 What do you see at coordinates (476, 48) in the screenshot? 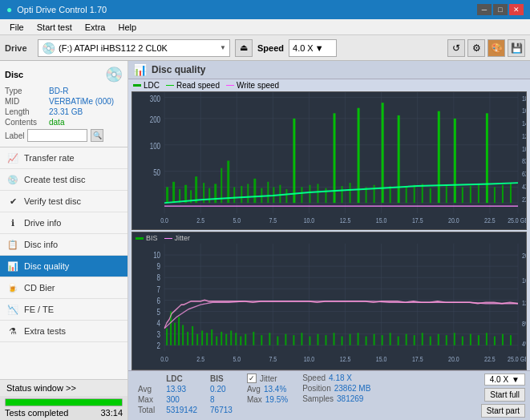
I see `settings-button: ⚙` at bounding box center [476, 48].